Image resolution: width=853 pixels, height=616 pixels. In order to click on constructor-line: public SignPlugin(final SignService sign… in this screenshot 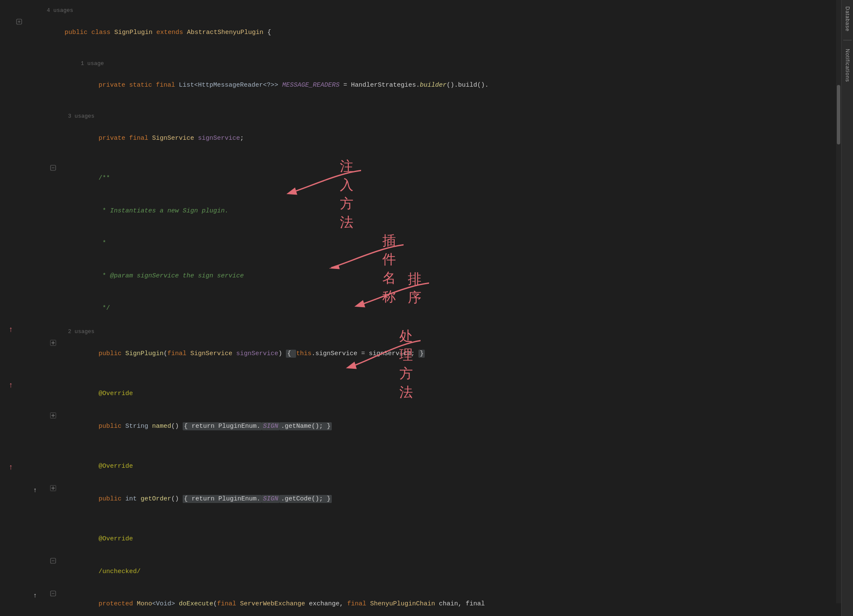, I will do `click(437, 353)`.